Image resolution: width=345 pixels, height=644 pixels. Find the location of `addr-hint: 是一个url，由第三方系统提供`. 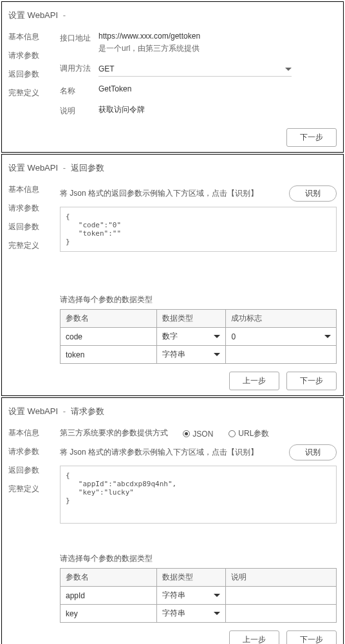

addr-hint: 是一个url，由第三方系统提供 is located at coordinates (218, 49).